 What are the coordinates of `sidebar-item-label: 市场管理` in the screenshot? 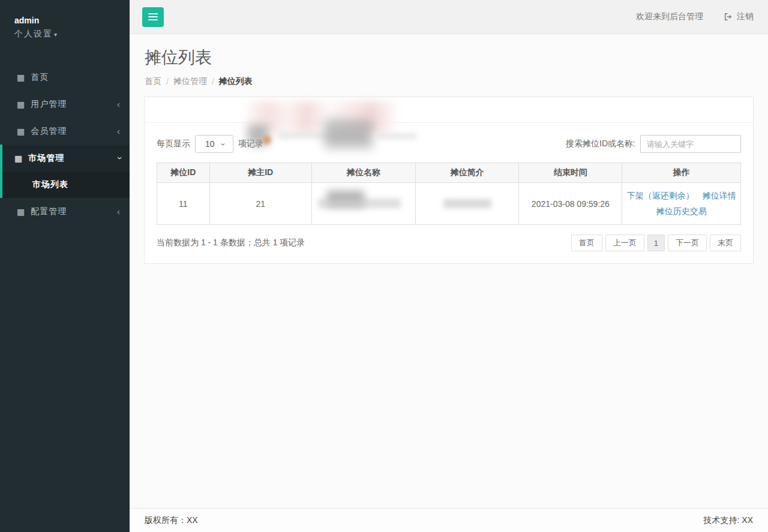 It's located at (73, 158).